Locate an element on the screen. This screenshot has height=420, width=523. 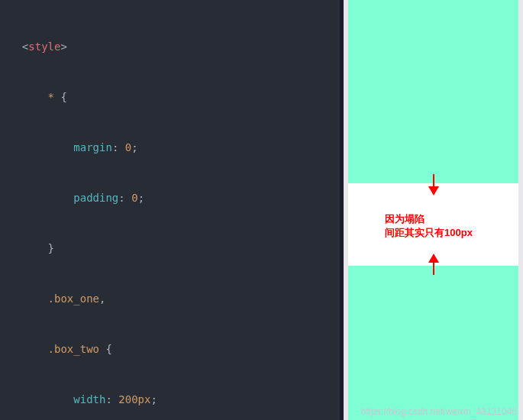
code-line: <style> is located at coordinates (169, 47).